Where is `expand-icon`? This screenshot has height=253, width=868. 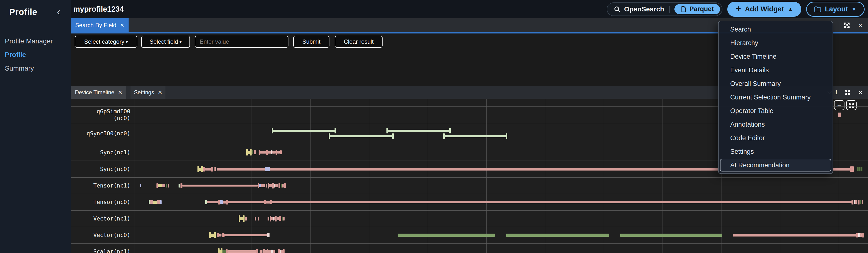 expand-icon is located at coordinates (847, 92).